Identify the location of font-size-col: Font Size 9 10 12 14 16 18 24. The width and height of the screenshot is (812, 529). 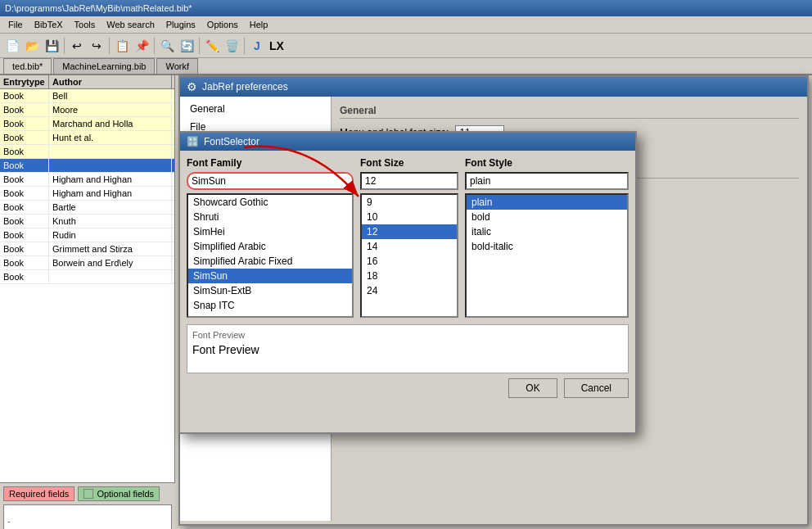
(409, 237).